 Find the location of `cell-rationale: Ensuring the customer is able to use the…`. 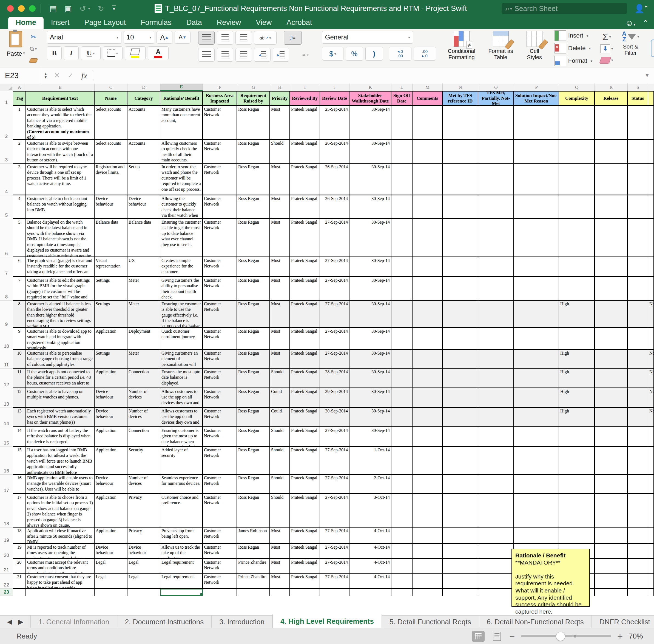

cell-rationale: Ensuring the customer is able to use the… is located at coordinates (182, 315).